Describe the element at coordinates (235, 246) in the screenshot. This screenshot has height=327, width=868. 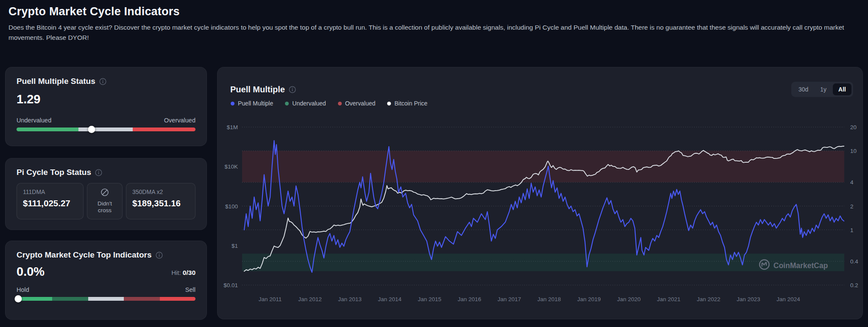
I see `y-axis-left-tick: $1` at that location.